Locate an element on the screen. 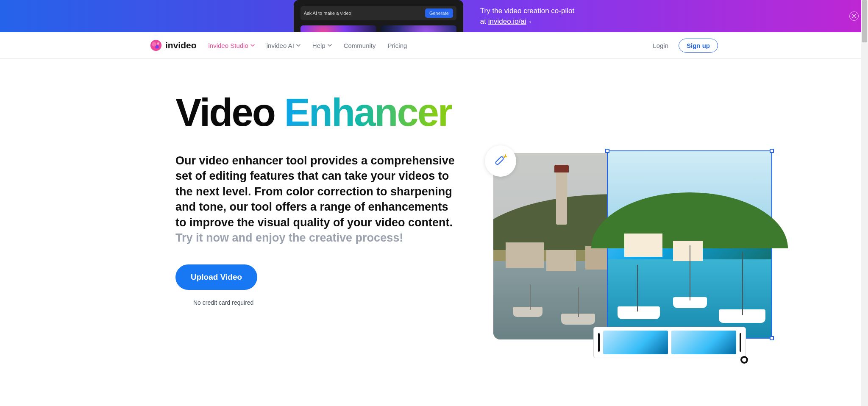 This screenshot has height=406, width=868. logo-text: invideo is located at coordinates (181, 45).